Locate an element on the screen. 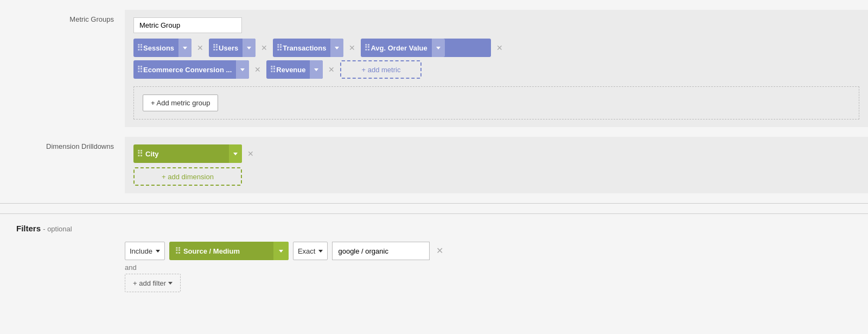  sessions-chevron is located at coordinates (185, 48).